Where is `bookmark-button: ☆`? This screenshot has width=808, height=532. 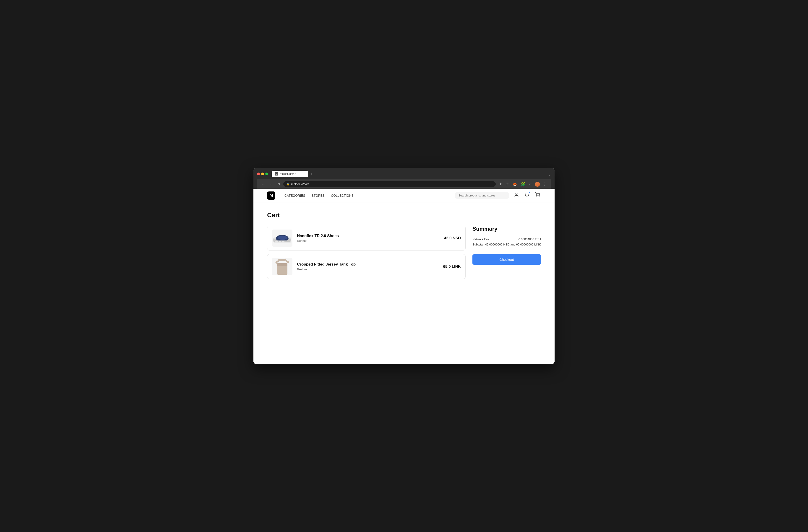
bookmark-button: ☆ is located at coordinates (507, 184).